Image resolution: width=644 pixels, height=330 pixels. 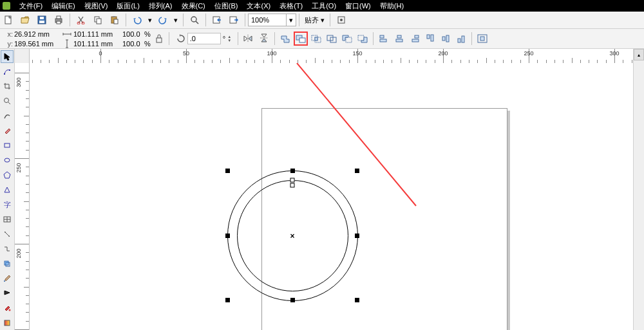 What do you see at coordinates (314, 21) in the screenshot?
I see `snap-button: 贴齐 ▾` at bounding box center [314, 21].